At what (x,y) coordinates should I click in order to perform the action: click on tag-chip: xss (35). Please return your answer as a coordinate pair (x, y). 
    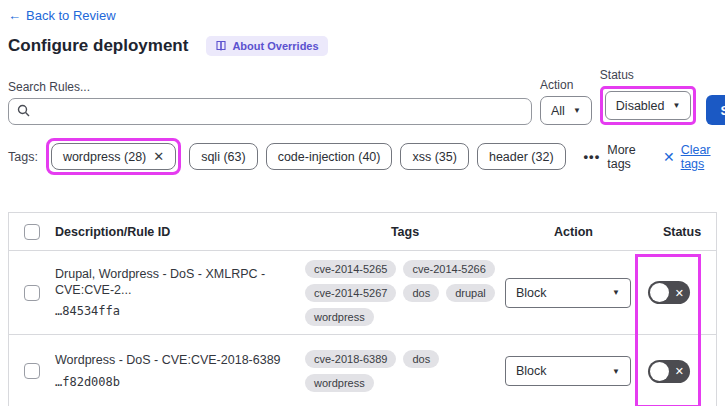
    Looking at the image, I should click on (434, 156).